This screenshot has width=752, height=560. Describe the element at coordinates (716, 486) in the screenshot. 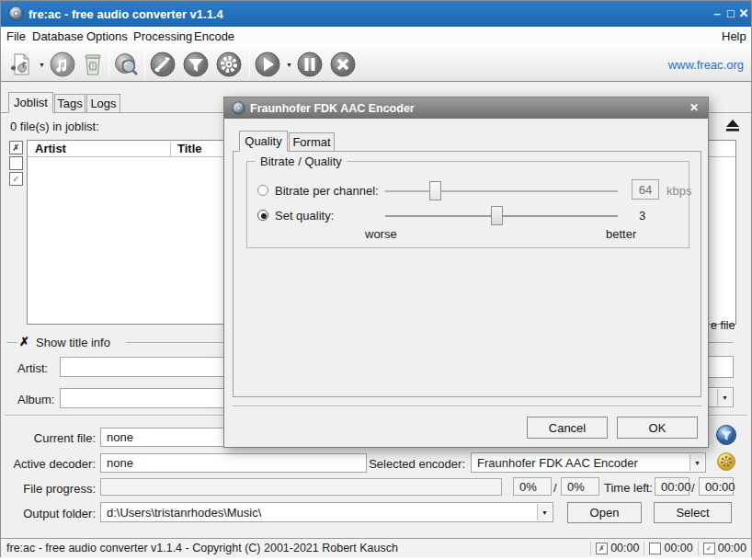

I see `time-left-total-field: 00:00` at that location.